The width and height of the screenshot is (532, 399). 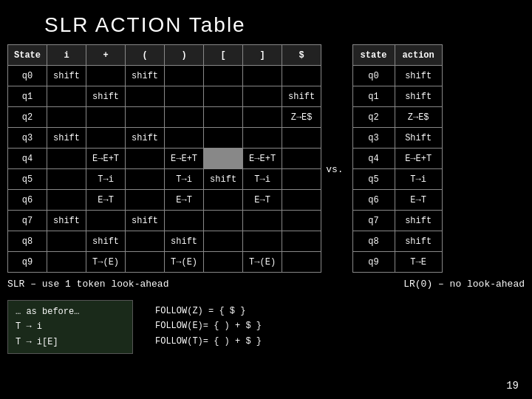 What do you see at coordinates (106, 262) in the screenshot?
I see `action-cell: T→(E)` at bounding box center [106, 262].